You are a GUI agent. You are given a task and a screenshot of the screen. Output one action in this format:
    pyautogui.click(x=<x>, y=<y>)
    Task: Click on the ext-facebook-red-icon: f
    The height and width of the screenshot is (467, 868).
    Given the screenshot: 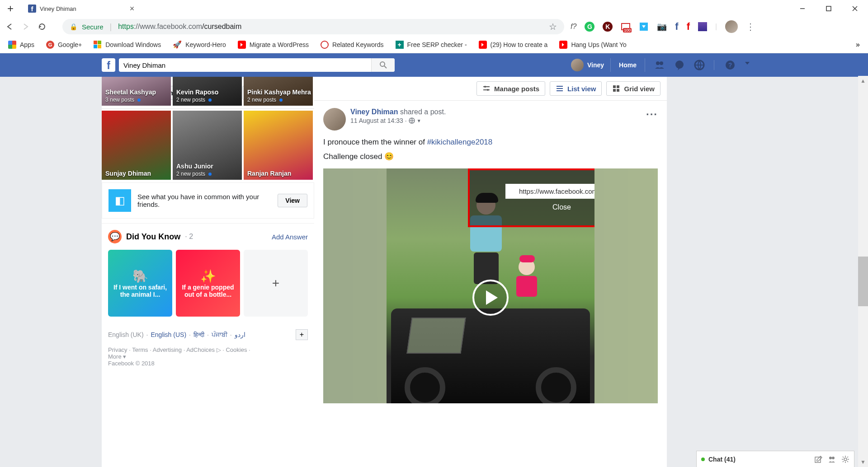 What is the action you would take?
    pyautogui.click(x=688, y=27)
    